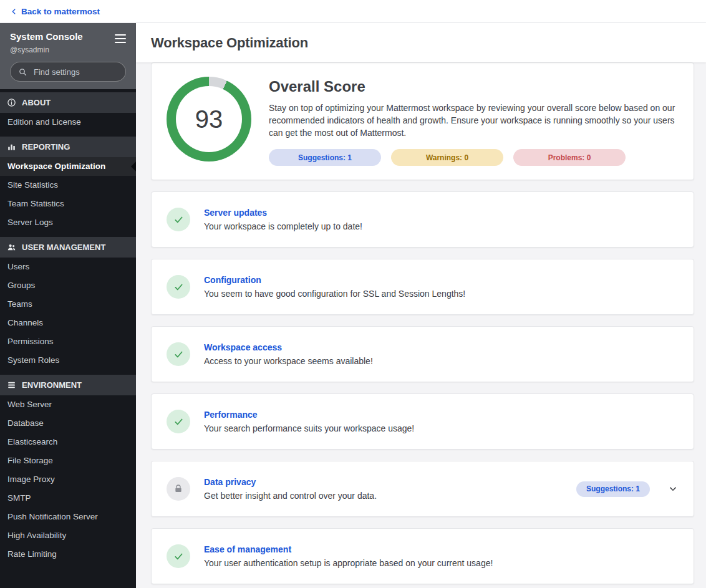 This screenshot has height=588, width=706. I want to click on card-title-workspace-access: Workspace access, so click(288, 347).